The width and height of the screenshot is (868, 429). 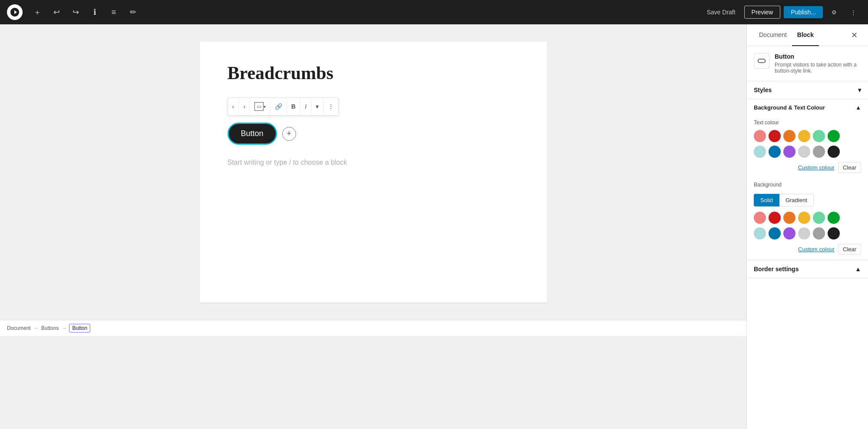 What do you see at coordinates (64, 328) in the screenshot?
I see `breadcrumb-arrow-2: →` at bounding box center [64, 328].